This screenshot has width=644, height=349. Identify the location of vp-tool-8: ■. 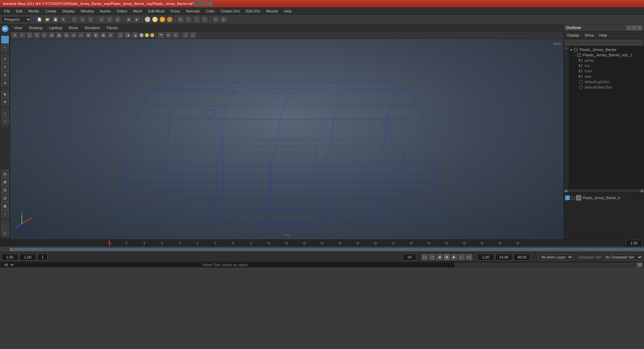
(74, 35).